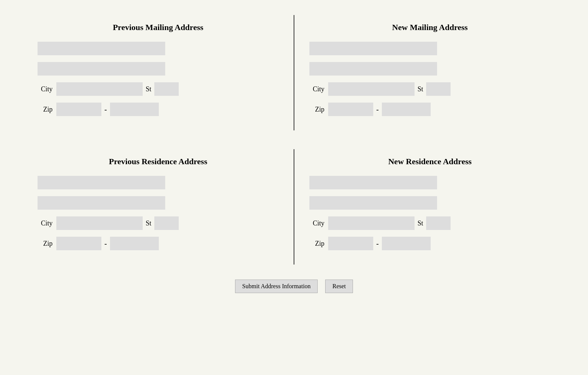 Image resolution: width=588 pixels, height=375 pixels. What do you see at coordinates (373, 69) in the screenshot?
I see `new-mailing-address2-input` at bounding box center [373, 69].